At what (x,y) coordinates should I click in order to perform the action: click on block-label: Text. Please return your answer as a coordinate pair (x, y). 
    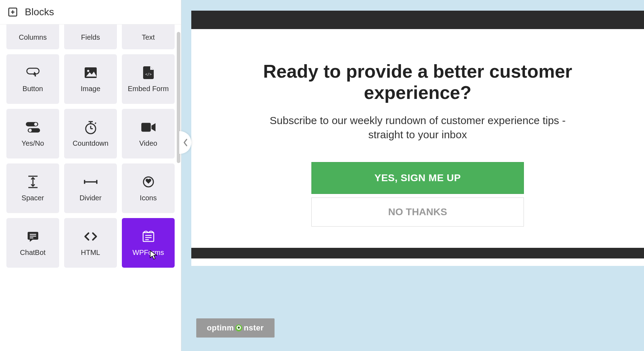
    Looking at the image, I should click on (148, 38).